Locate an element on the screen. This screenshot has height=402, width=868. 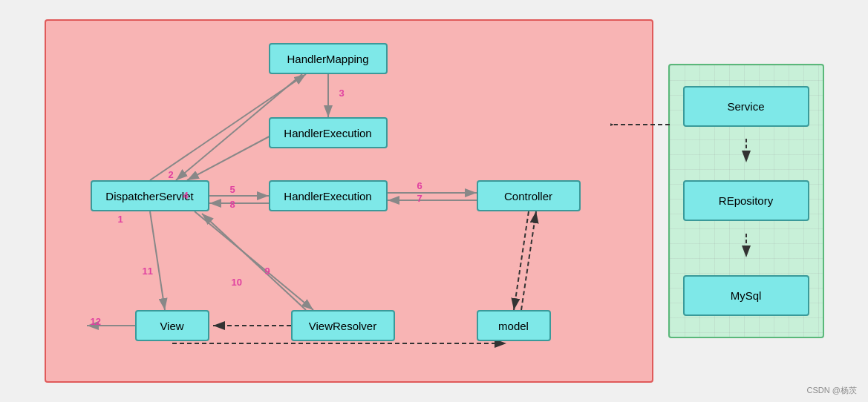
mysql-box: MySql is located at coordinates (746, 295).